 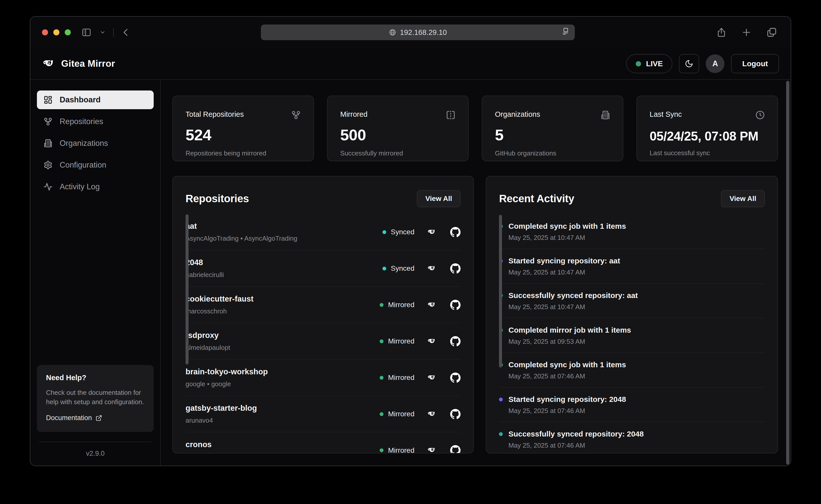 What do you see at coordinates (632, 301) in the screenshot?
I see `activity-item: Successfully synced repository: aat May …` at bounding box center [632, 301].